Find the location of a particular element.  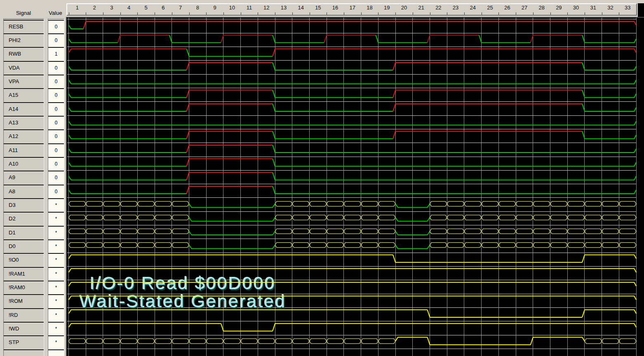

ruler-number-15: 15 is located at coordinates (318, 7).